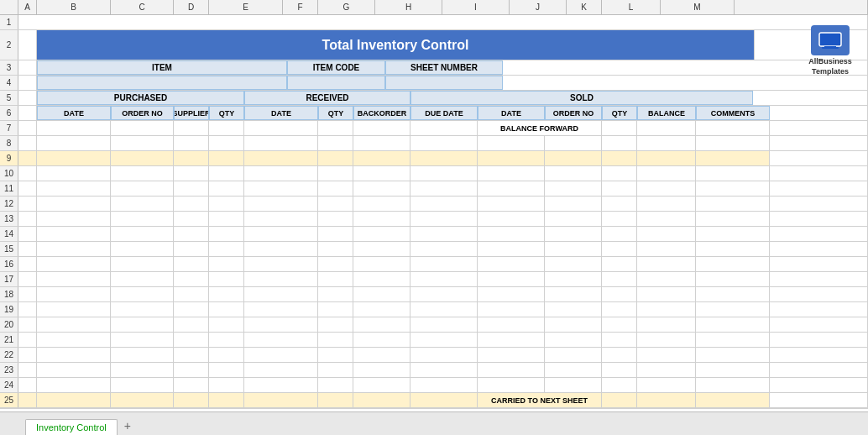 Image resolution: width=868 pixels, height=435 pixels. Describe the element at coordinates (830, 50) in the screenshot. I see `logo-area: AllBusiness Templates` at that location.